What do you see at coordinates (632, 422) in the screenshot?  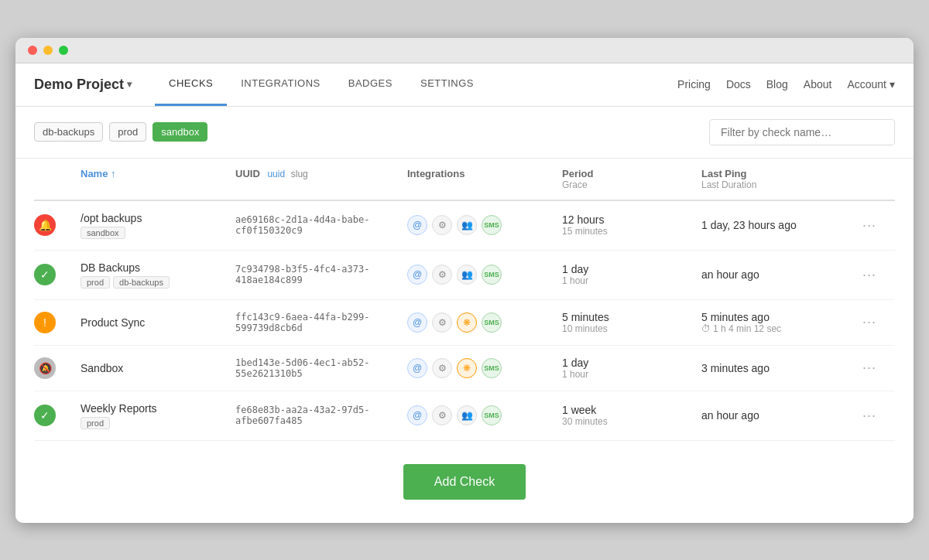 I see `grace-value: 30 minutes` at bounding box center [632, 422].